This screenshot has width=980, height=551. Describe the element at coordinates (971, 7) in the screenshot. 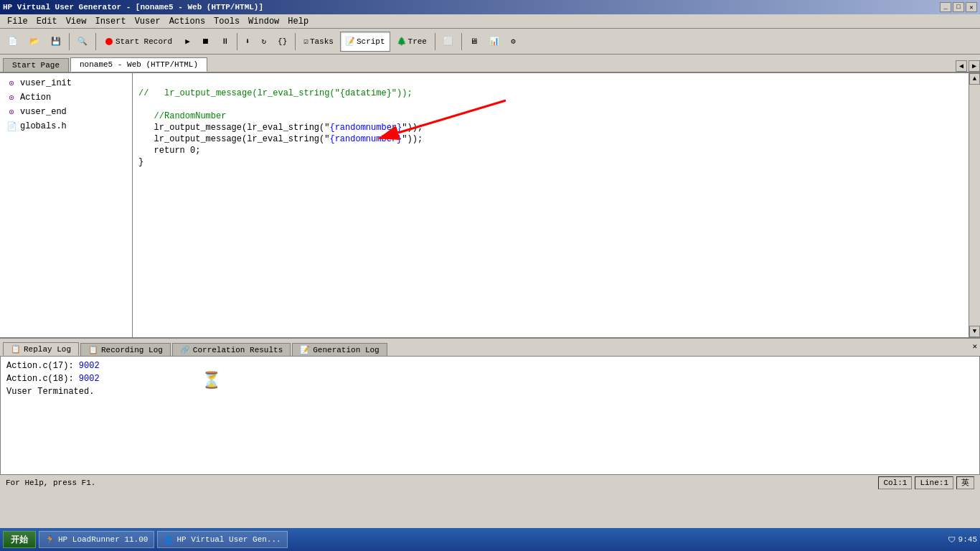

I see `close-button: ✕` at that location.